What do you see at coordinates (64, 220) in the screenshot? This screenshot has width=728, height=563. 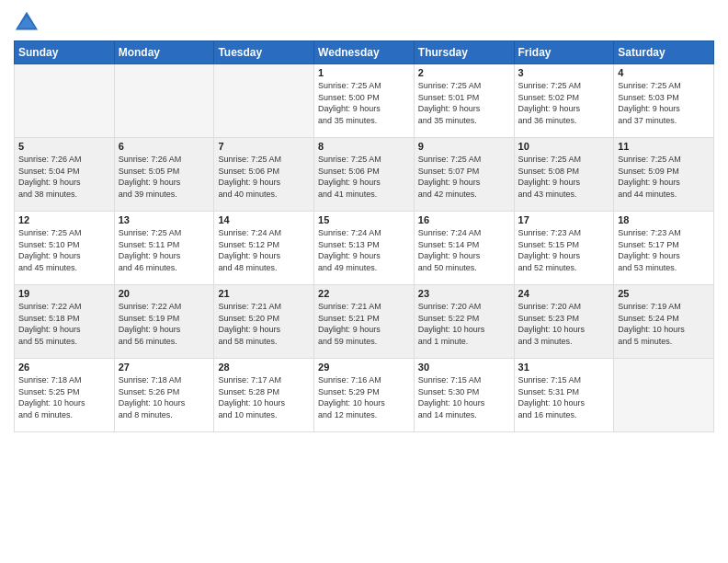 I see `day-number: 12` at bounding box center [64, 220].